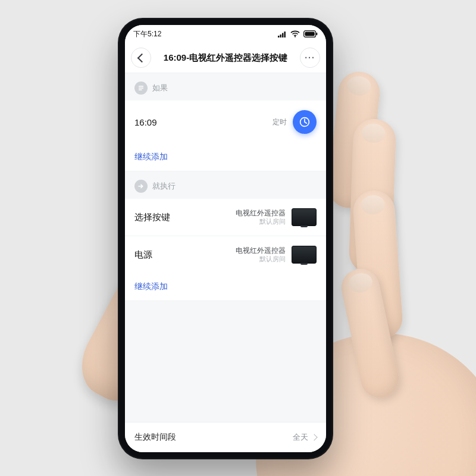 This screenshot has height=476, width=476. What do you see at coordinates (377, 265) in the screenshot?
I see `hand-finger-ring` at bounding box center [377, 265].